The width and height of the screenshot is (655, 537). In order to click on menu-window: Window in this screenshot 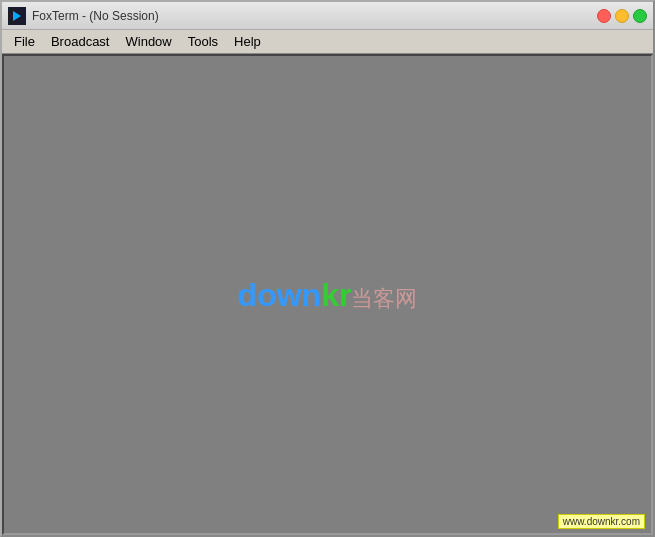, I will do `click(149, 42)`.